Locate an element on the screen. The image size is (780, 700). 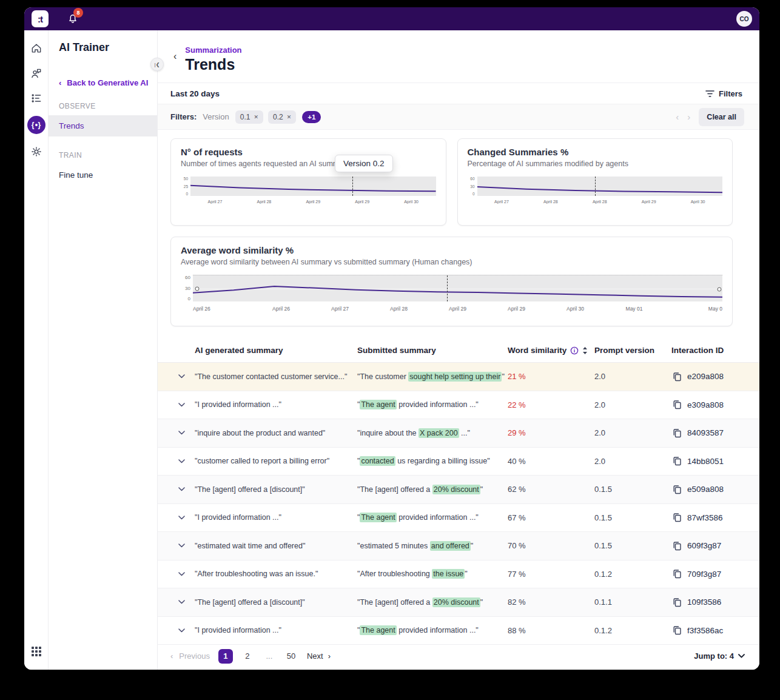
ai-summary-cell: "customer called to report a billing err… is located at coordinates (276, 461).